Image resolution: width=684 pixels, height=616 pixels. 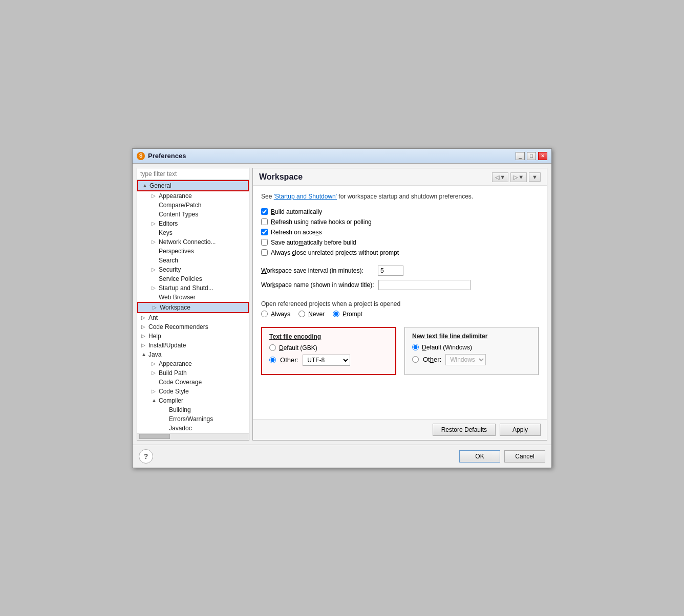 I want to click on tree-item-compiler: ▲ Compiler, so click(x=193, y=401).